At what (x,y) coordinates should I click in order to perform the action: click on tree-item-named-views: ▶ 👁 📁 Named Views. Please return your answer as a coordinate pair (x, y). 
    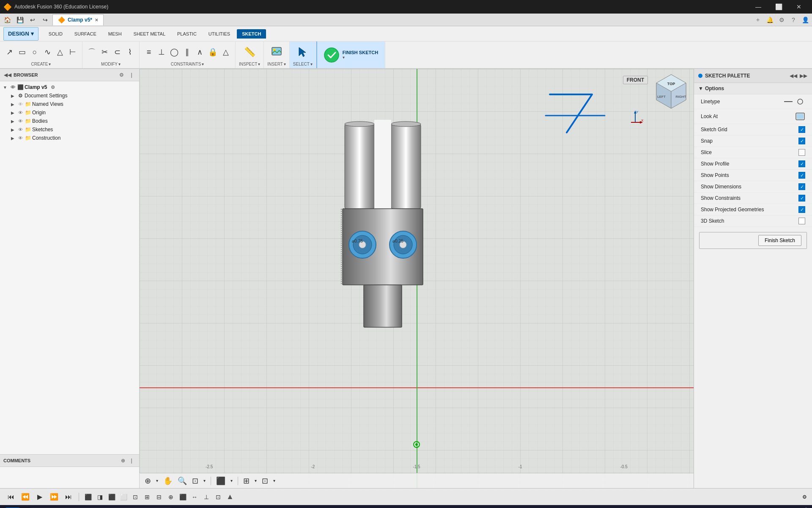
    Looking at the image, I should click on (69, 104).